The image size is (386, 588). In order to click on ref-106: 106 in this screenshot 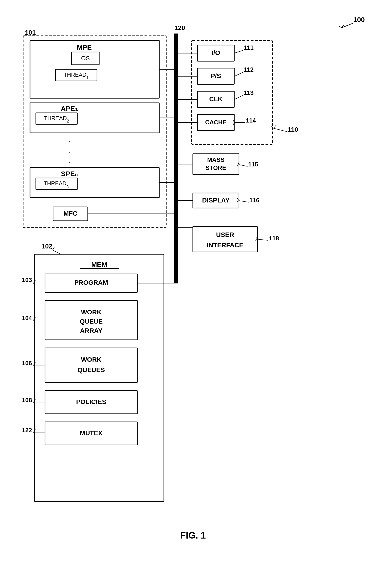, I will do `click(27, 363)`.